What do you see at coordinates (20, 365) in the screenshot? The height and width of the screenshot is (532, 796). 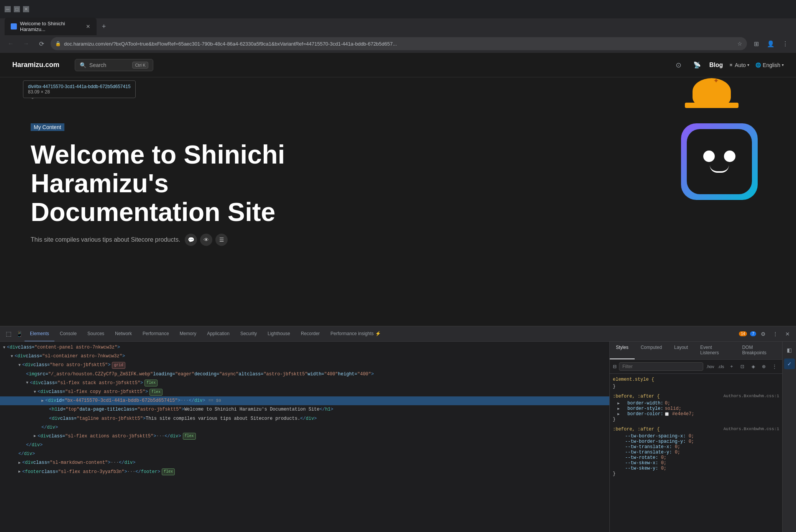 I see `expand-arrow-3: ▼` at bounding box center [20, 365].